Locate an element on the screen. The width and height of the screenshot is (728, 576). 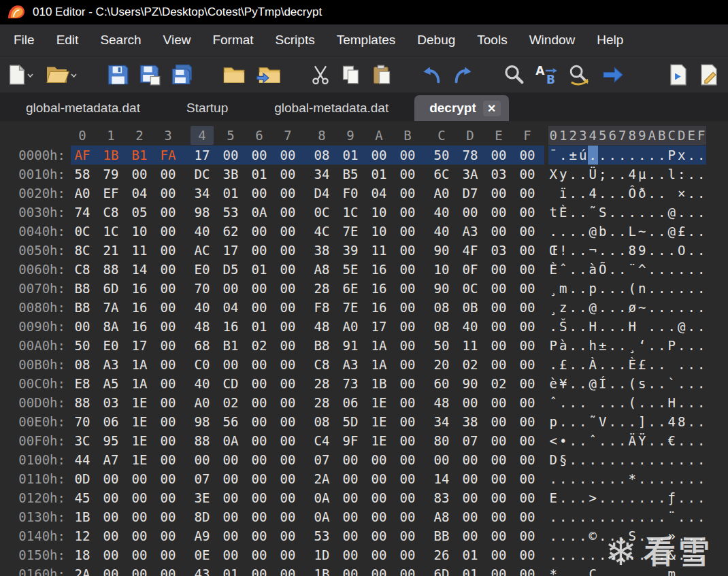
hex-byte: A0 is located at coordinates (82, 193).